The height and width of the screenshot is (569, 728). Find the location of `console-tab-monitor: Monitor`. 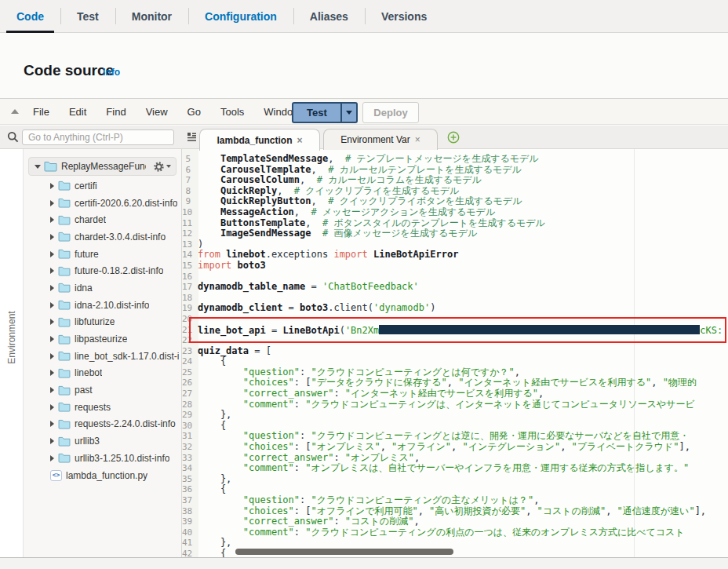

console-tab-monitor: Monitor is located at coordinates (152, 16).